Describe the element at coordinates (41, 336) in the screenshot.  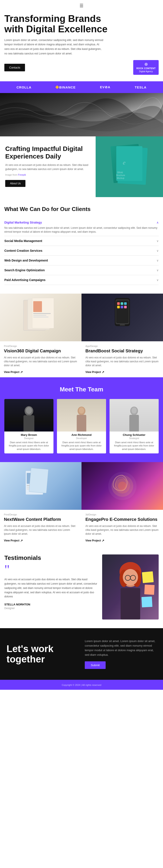
I see `portfolio-item-0: Print/Design Vision360 Digital Campaign …` at that location.